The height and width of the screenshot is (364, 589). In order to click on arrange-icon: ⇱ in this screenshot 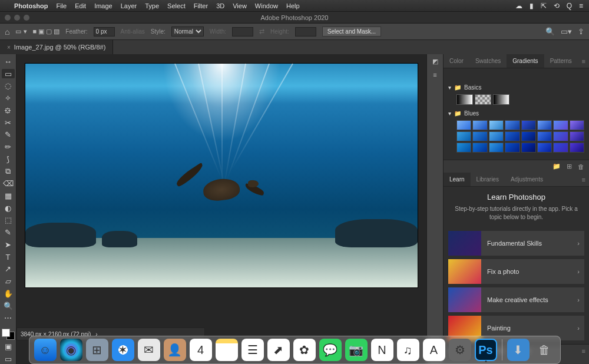, I will do `click(544, 6)`.